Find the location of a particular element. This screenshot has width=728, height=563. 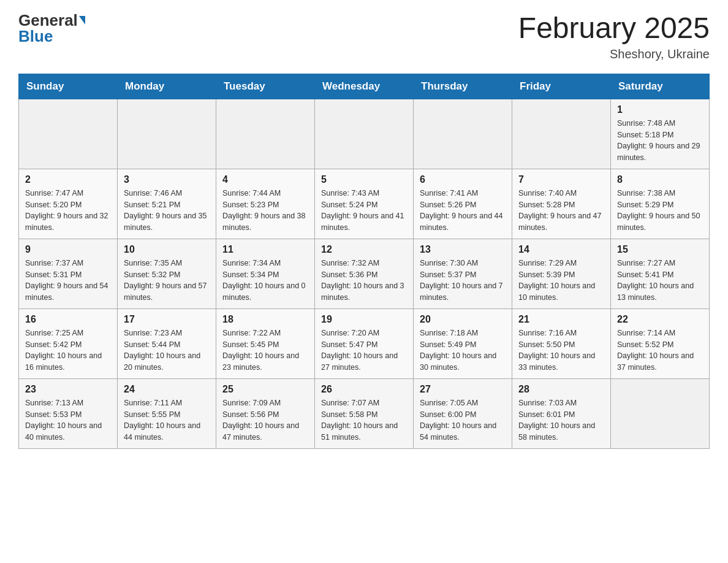

calendar-location: Sheshory, Ukraine is located at coordinates (614, 54).